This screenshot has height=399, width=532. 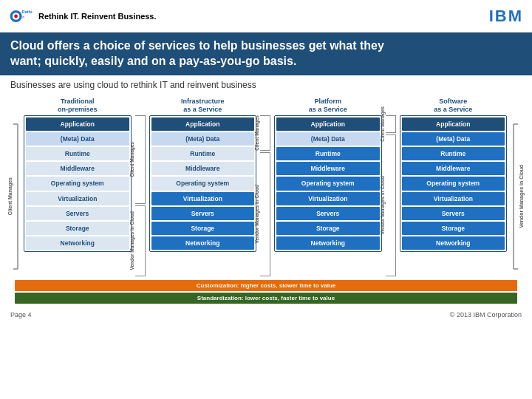 I want to click on row-paas-3: Middleware, so click(x=328, y=168).